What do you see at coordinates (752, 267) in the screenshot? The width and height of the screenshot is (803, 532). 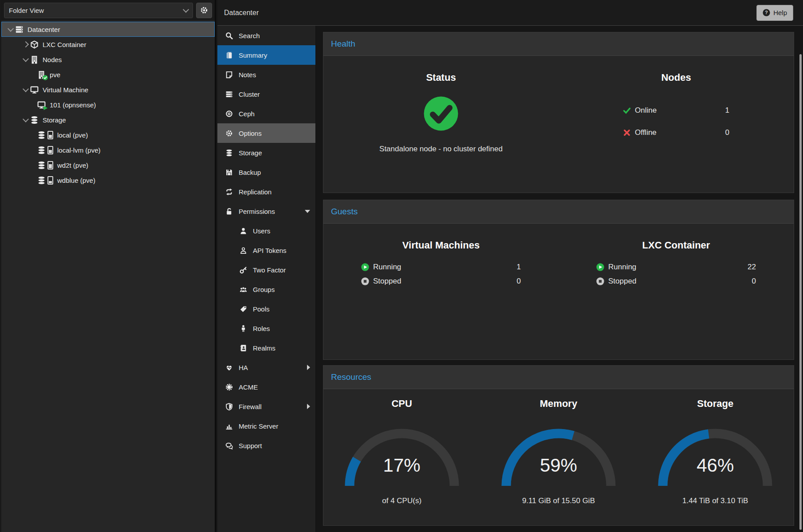 I see `row-value: 22` at bounding box center [752, 267].